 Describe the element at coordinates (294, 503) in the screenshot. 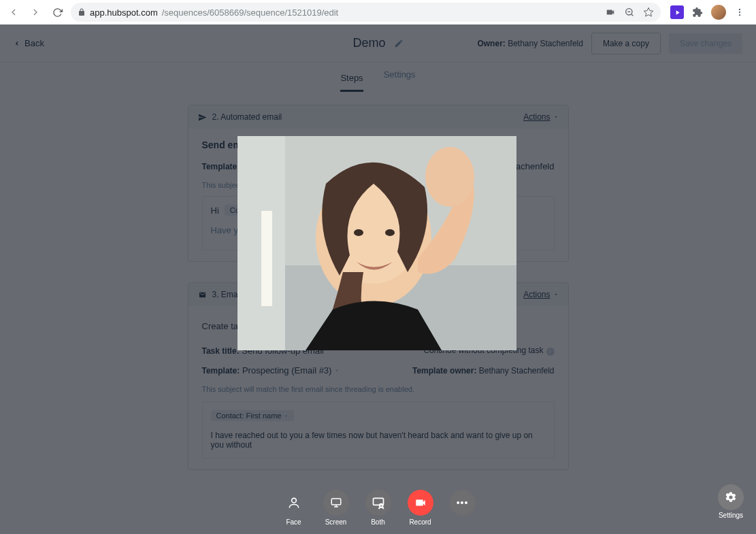

I see `face-mode-button` at that location.